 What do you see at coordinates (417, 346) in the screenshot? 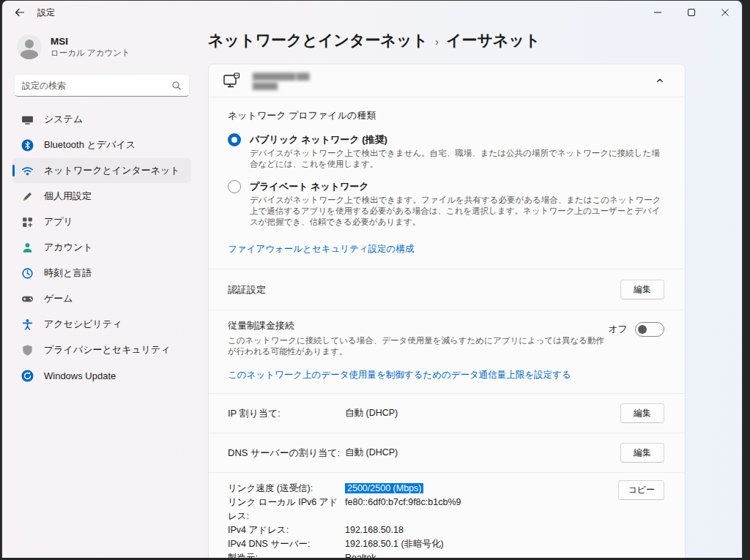
I see `metered-connection-desc: このネットワークに接続している場合、データ使用量を減らすためにアプリによっては異…` at bounding box center [417, 346].